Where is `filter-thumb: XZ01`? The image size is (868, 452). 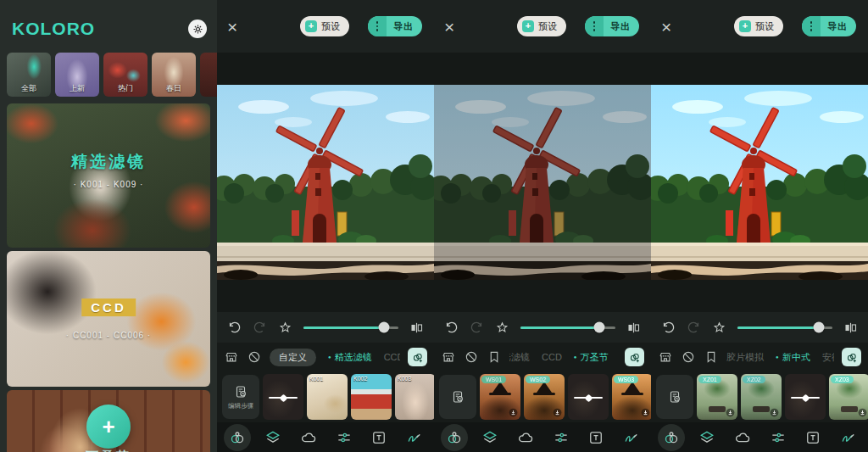 filter-thumb: XZ01 is located at coordinates (717, 397).